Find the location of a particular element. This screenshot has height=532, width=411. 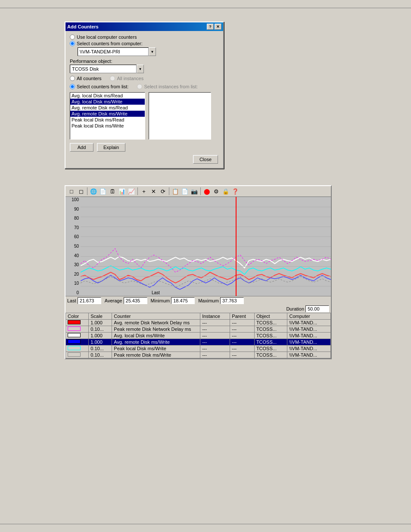

list-item: Avg. remote Disk ms/Read is located at coordinates (108, 108).